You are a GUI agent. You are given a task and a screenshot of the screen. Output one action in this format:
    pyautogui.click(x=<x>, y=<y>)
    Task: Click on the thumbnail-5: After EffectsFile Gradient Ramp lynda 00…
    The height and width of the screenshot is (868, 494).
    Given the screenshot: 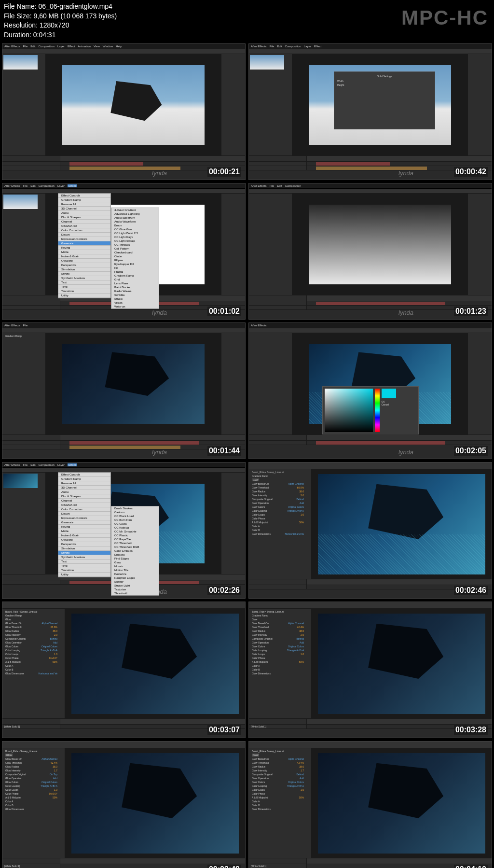 What is the action you would take?
    pyautogui.click(x=124, y=391)
    